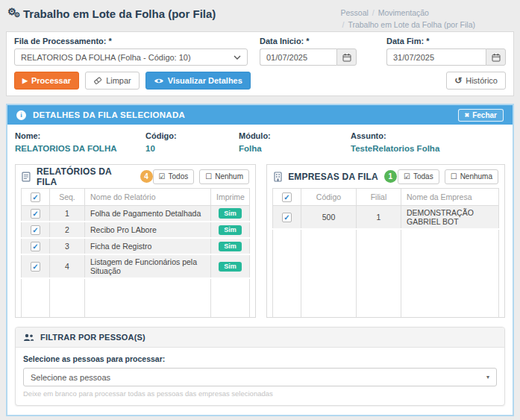 This screenshot has width=520, height=420. What do you see at coordinates (159, 81) in the screenshot?
I see `eye-icon` at bounding box center [159, 81].